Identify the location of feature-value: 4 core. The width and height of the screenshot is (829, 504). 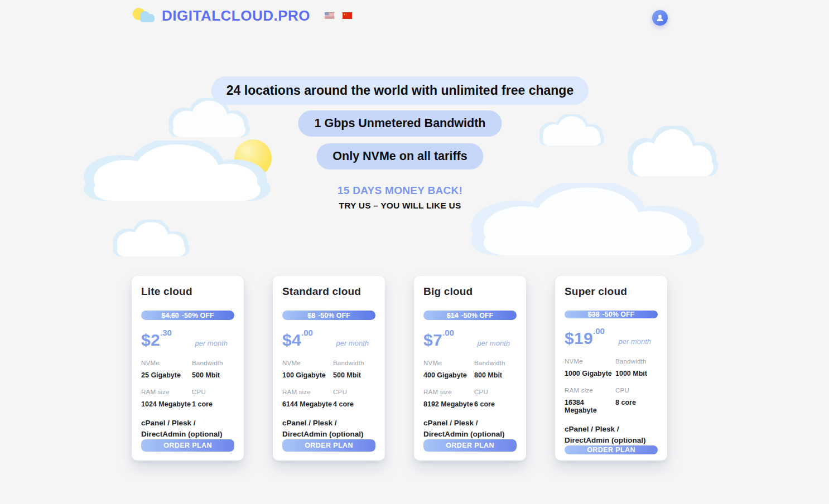
(354, 404).